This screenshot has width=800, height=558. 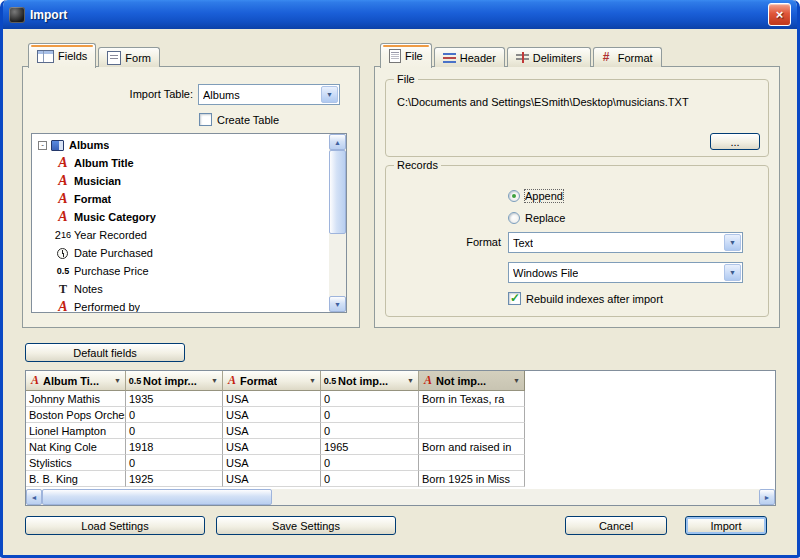 I want to click on column-header-3: AFormat▼, so click(x=272, y=381).